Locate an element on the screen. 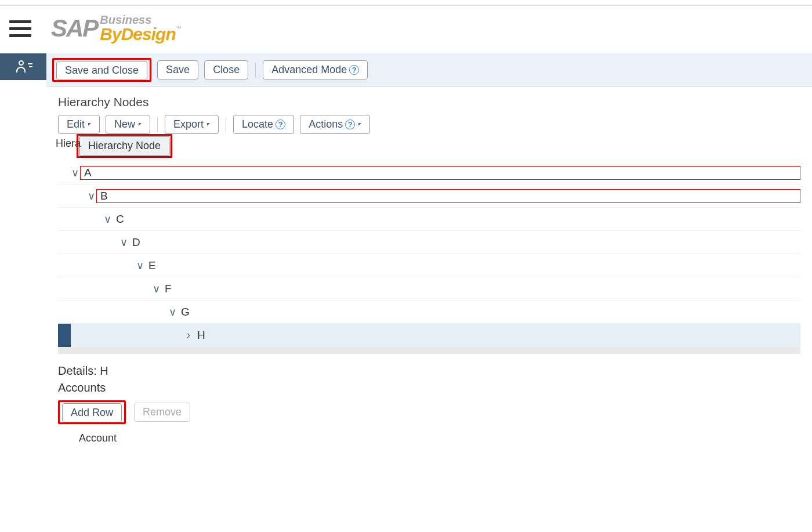 The width and height of the screenshot is (812, 532). tree-row: ∨ C is located at coordinates (429, 219).